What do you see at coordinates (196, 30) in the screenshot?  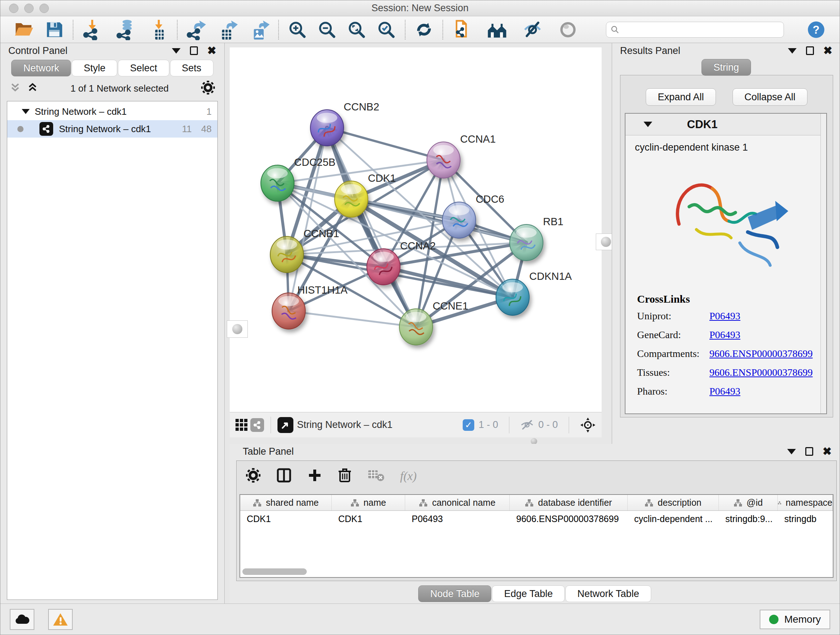 I see `export-network-icon` at bounding box center [196, 30].